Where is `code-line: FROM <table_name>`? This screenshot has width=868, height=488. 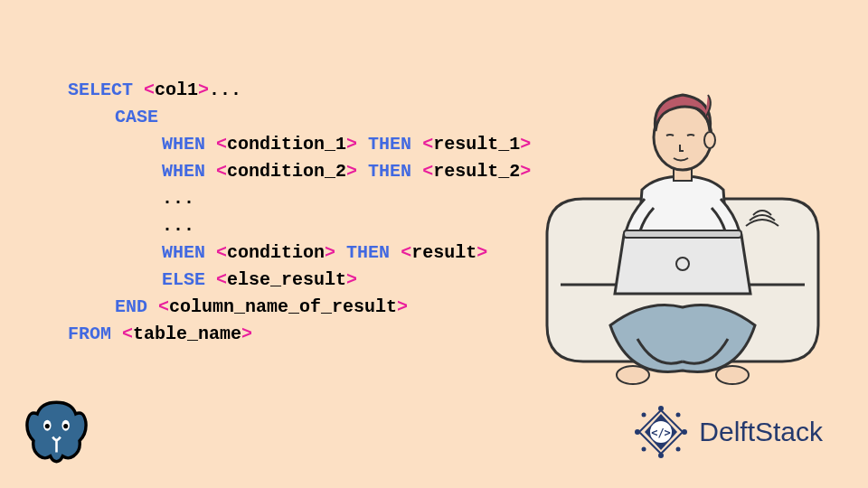
code-line: FROM <table_name> is located at coordinates (299, 334).